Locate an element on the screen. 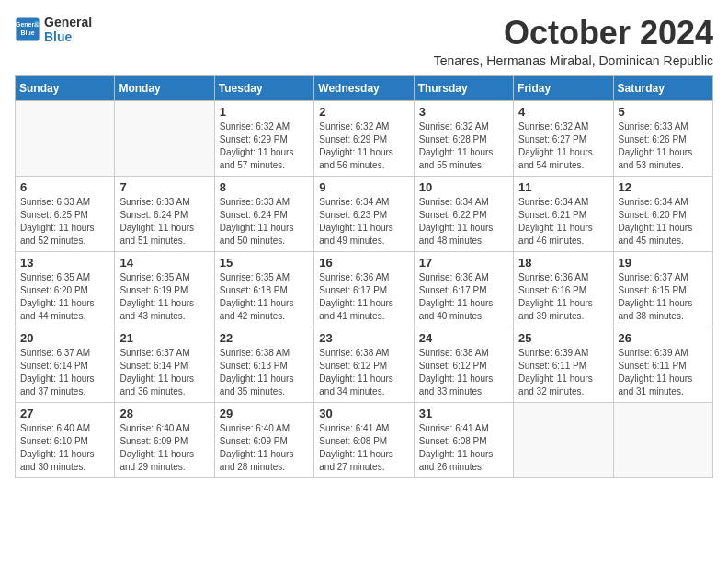 The width and height of the screenshot is (728, 563). day-info: Sunrise: 6:33 AM Sunset: 6:26 PM Dayligh… is located at coordinates (664, 146).